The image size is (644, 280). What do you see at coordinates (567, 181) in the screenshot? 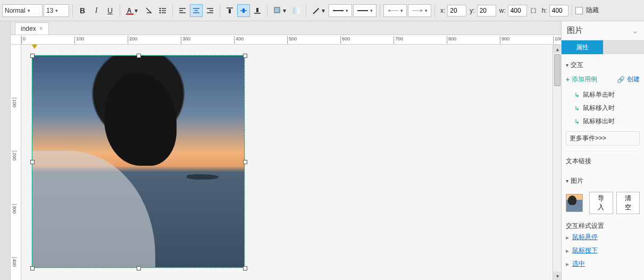
I see `chevron-down-icon: ▾` at bounding box center [567, 181].